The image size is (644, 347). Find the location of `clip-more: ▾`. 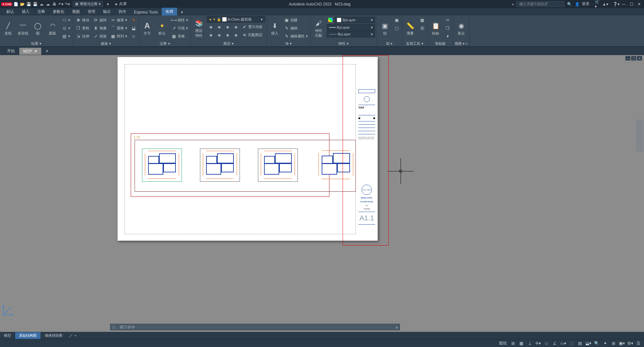

clip-more: ▾ is located at coordinates (448, 36).